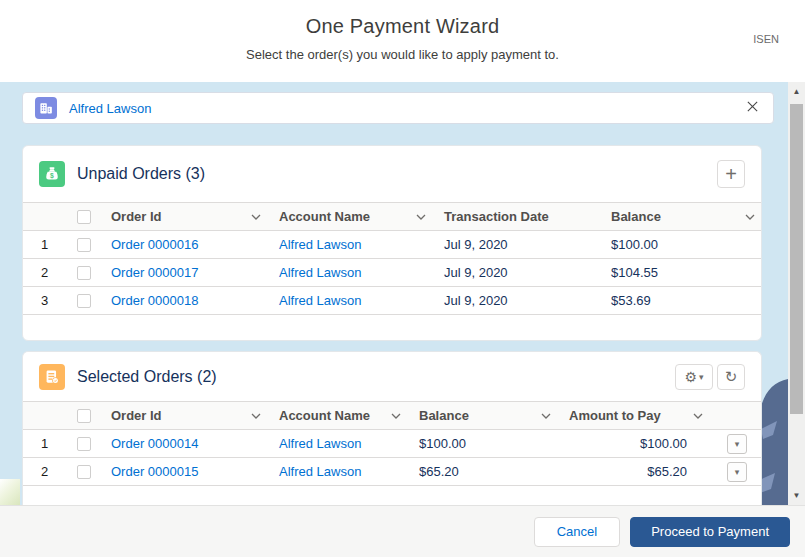 Image resolution: width=805 pixels, height=557 pixels. Describe the element at coordinates (731, 174) in the screenshot. I see `plus-icon: +` at that location.